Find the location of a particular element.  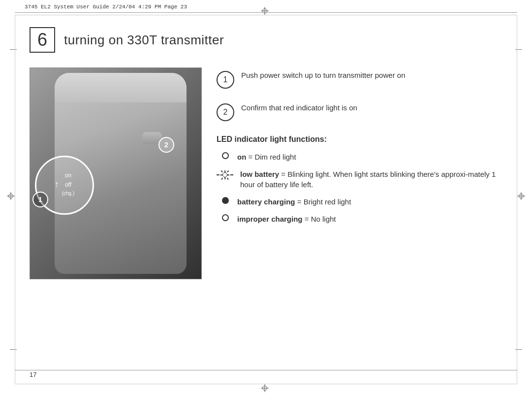

switch-on-label: on is located at coordinates (68, 175).